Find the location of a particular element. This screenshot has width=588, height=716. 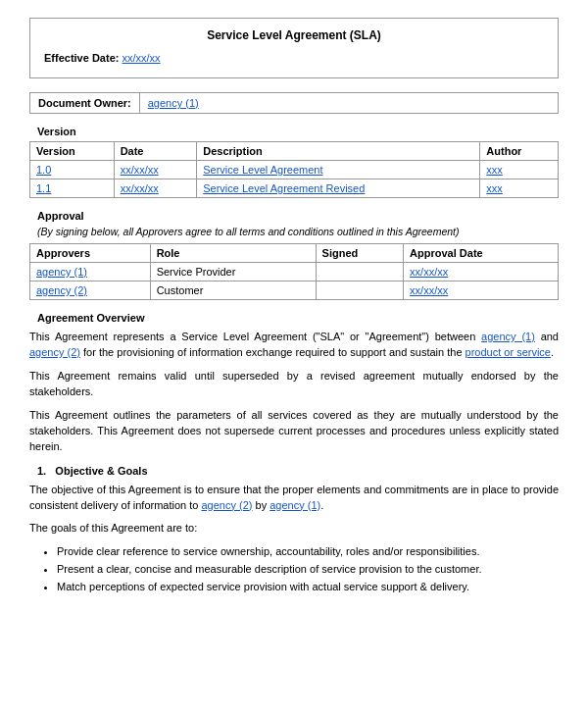

version-title: Version is located at coordinates (294, 131).